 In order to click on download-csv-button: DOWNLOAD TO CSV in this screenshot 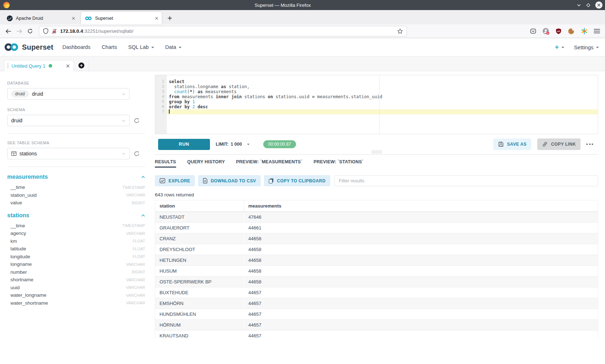, I will do `click(229, 181)`.